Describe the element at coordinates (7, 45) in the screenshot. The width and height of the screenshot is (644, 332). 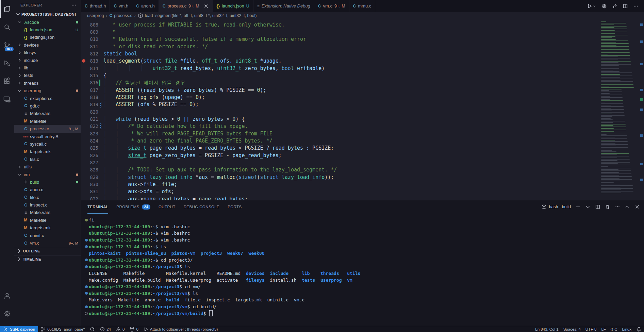
I see `activity-item-source-control: 1K+` at that location.